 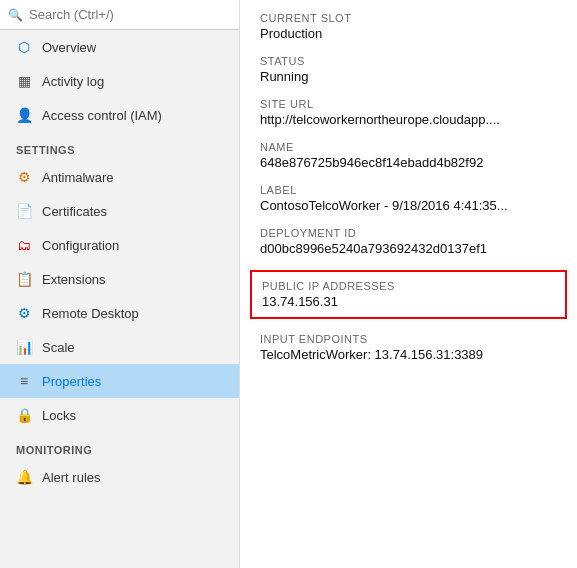 I want to click on detail-label-site-url: SITE URL, so click(x=408, y=104).